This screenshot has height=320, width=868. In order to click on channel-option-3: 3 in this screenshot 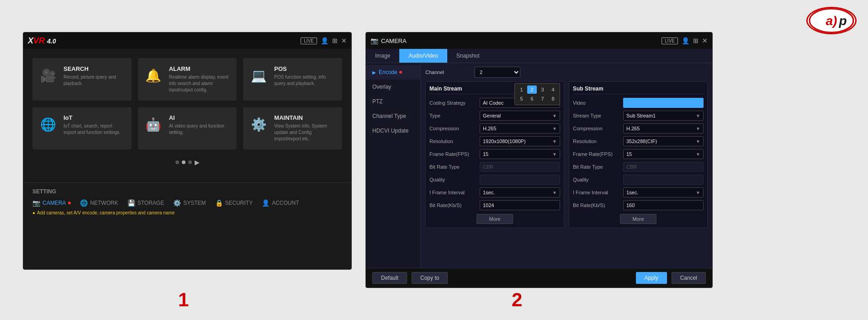, I will do `click(543, 90)`.